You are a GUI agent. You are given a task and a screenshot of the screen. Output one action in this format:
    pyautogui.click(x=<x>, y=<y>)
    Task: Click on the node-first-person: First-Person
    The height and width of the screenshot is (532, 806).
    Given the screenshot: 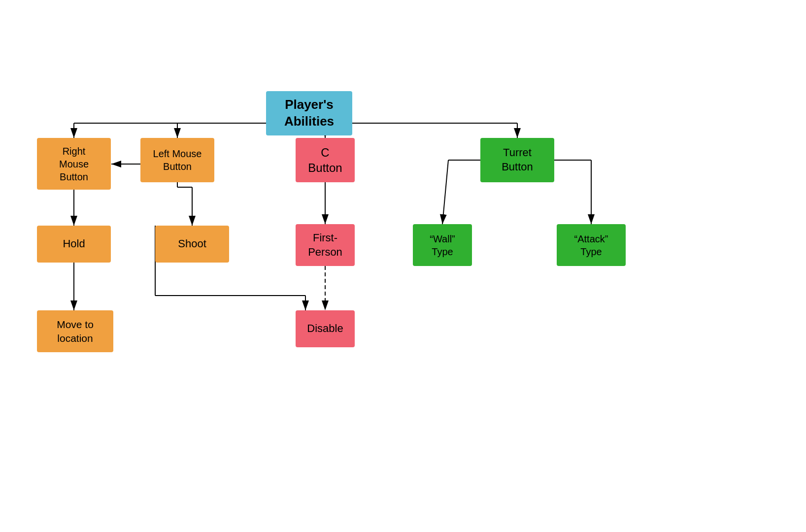 What is the action you would take?
    pyautogui.click(x=325, y=245)
    